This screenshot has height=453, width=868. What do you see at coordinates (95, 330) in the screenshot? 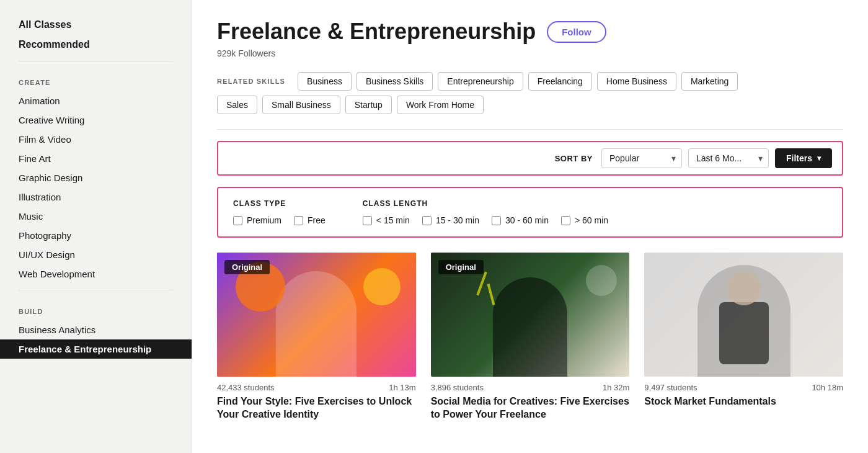
I see `sidebar-item-business-analytics: Business Analytics` at bounding box center [95, 330].